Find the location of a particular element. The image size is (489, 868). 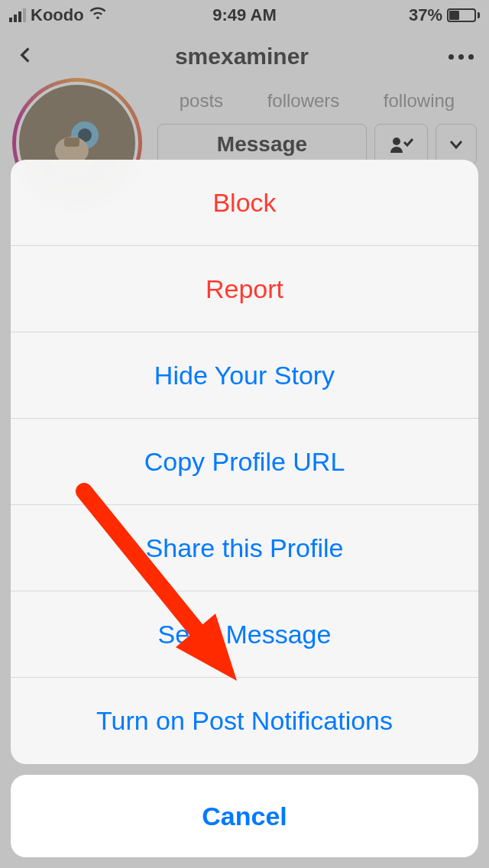

action-share-profile: Share this Profile is located at coordinates (244, 549).